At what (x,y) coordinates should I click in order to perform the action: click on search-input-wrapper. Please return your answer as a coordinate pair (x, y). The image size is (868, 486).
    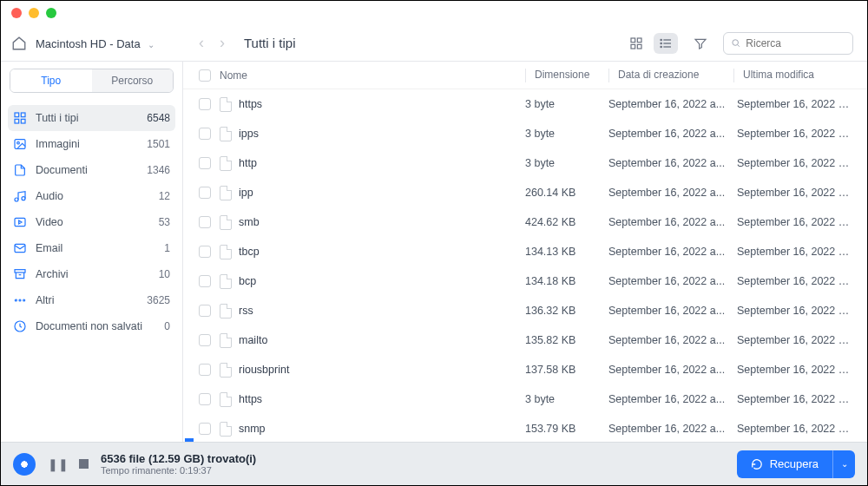
    Looking at the image, I should click on (788, 43).